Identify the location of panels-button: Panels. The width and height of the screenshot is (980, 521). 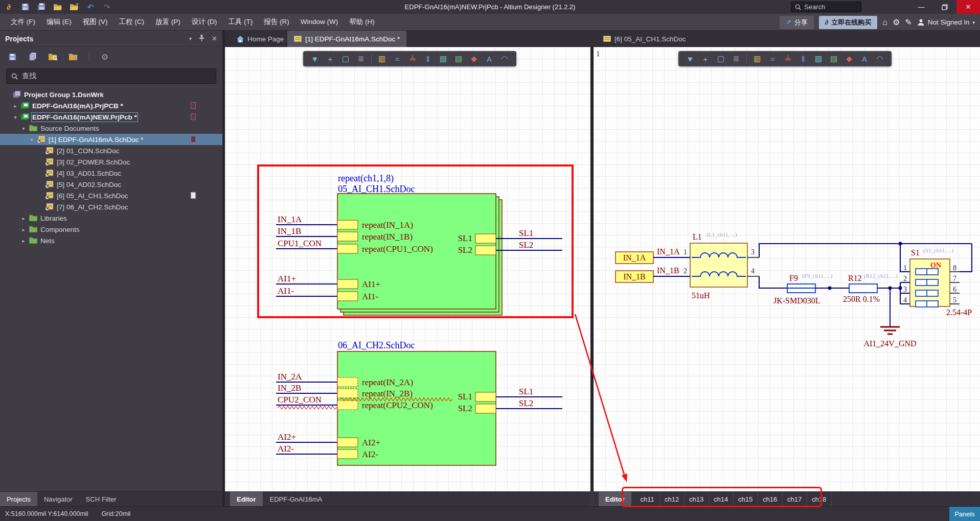
(965, 514).